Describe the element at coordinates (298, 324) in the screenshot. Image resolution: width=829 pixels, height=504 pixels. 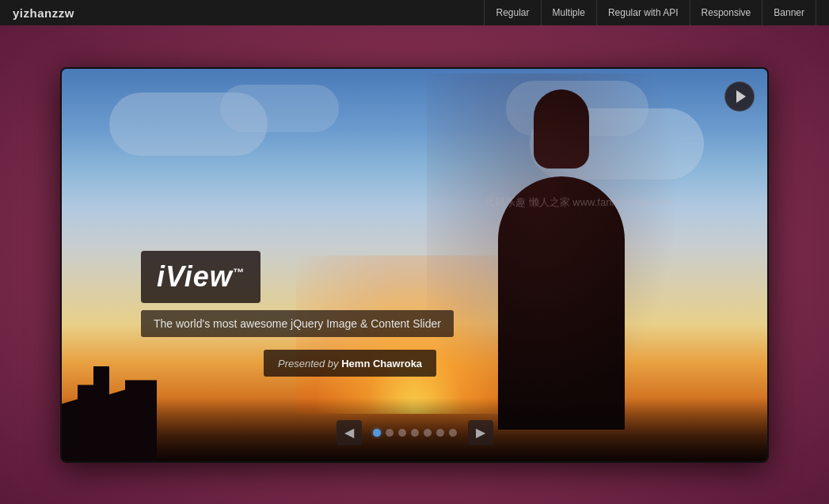
I see `subtitle-box: The world's most awesome jQuery Image & …` at that location.